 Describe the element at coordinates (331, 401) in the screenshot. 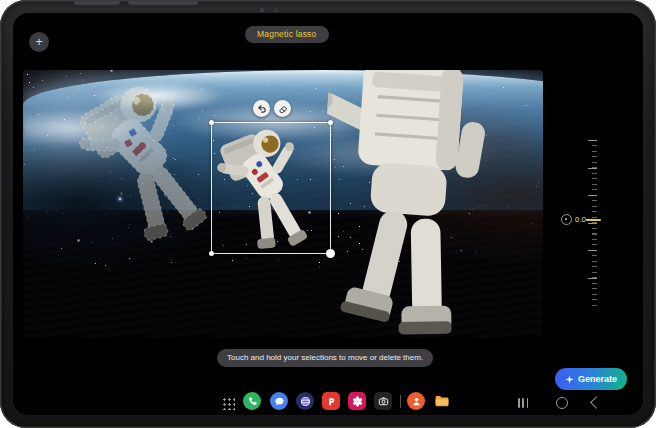

I see `app-icon-penup` at that location.